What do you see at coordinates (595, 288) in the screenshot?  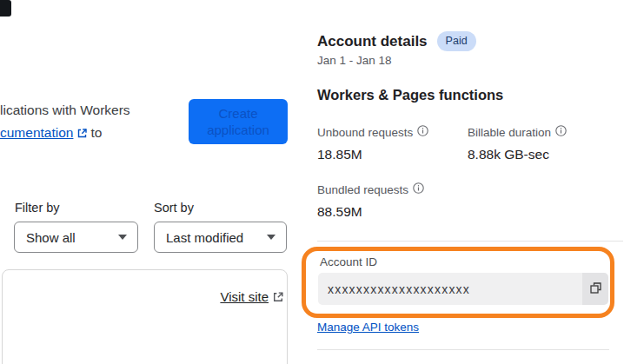 I see `copy-account-id-button` at bounding box center [595, 288].